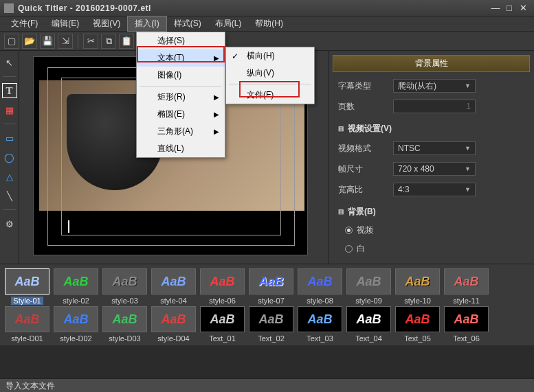 The height and width of the screenshot is (392, 534). I want to click on style-label: style-10, so click(418, 301).